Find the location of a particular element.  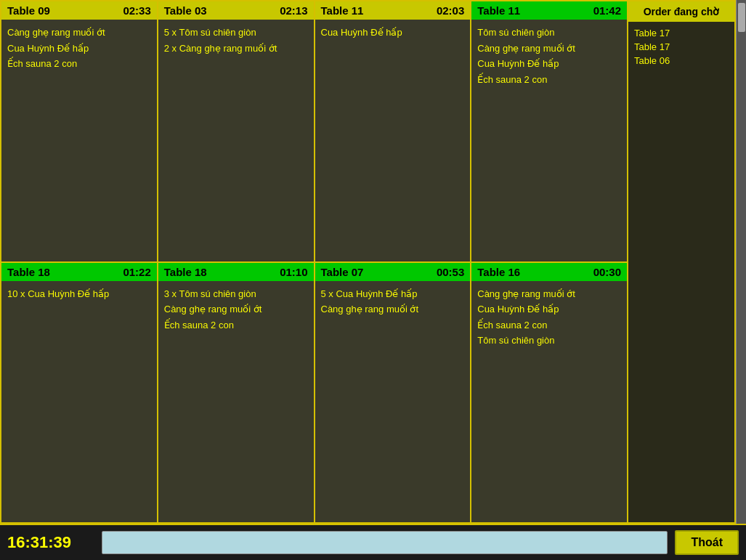

table-body-table-11b: Tôm sú chiên giònCàng ghẹ rang muối ớtCu… is located at coordinates (549, 141).